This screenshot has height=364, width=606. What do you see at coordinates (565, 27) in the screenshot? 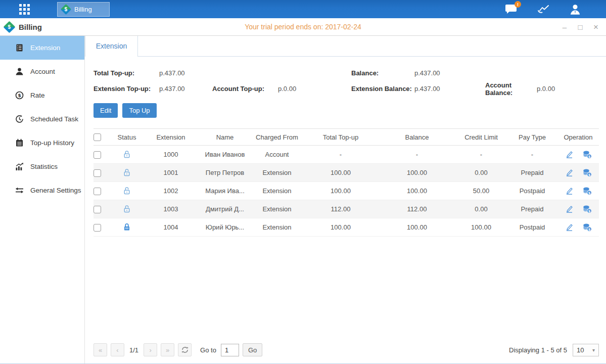
I see `minimize-button: –` at bounding box center [565, 27].